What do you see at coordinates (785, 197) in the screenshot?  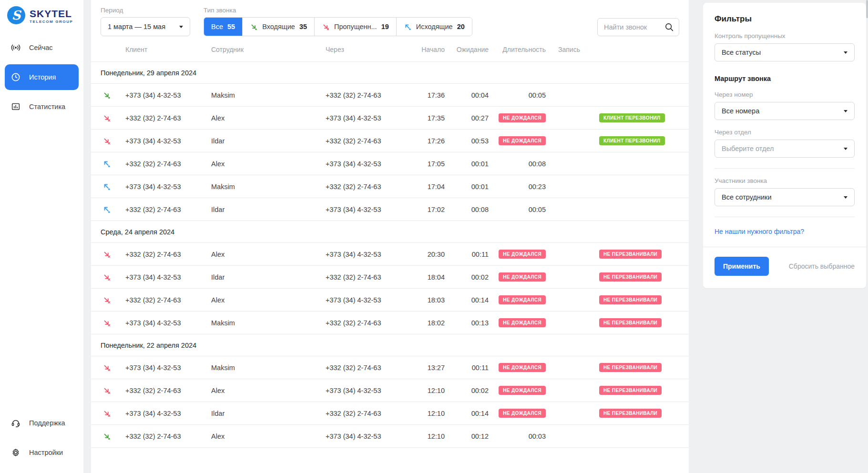 I see `participants-select: Все сотрудники` at bounding box center [785, 197].